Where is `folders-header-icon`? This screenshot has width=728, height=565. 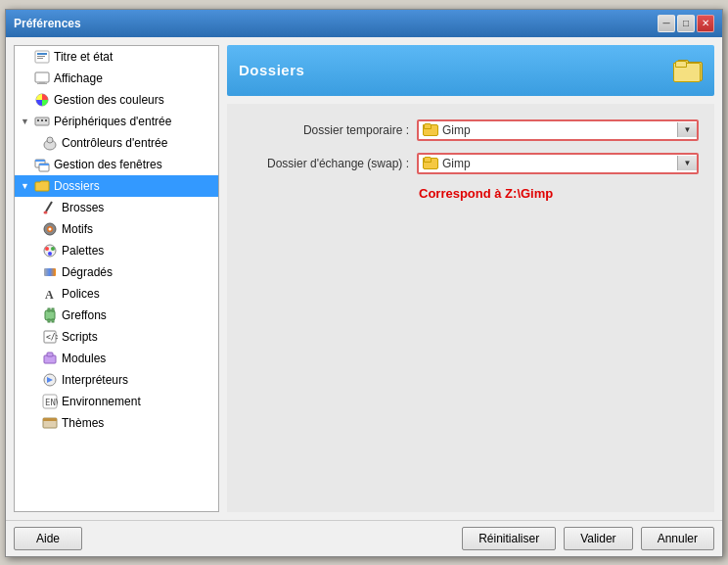
folders-header-icon is located at coordinates (682, 71).